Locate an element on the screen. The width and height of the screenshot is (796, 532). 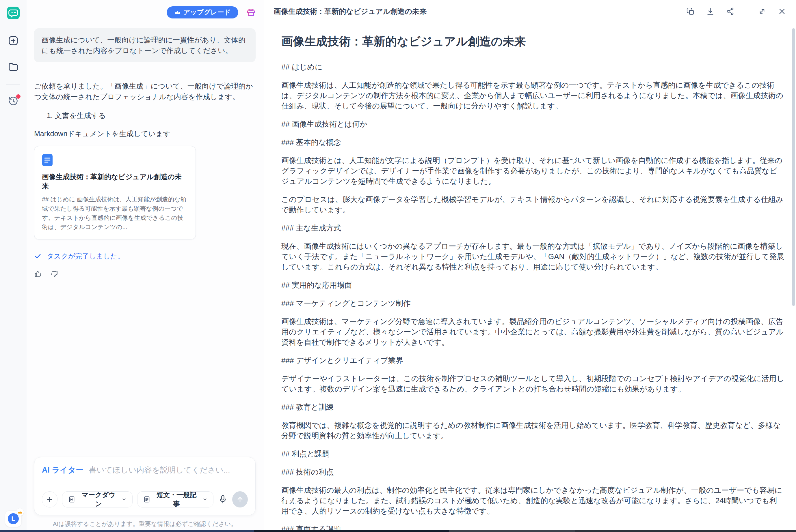
format-dropdown: マークダウン is located at coordinates (97, 499).